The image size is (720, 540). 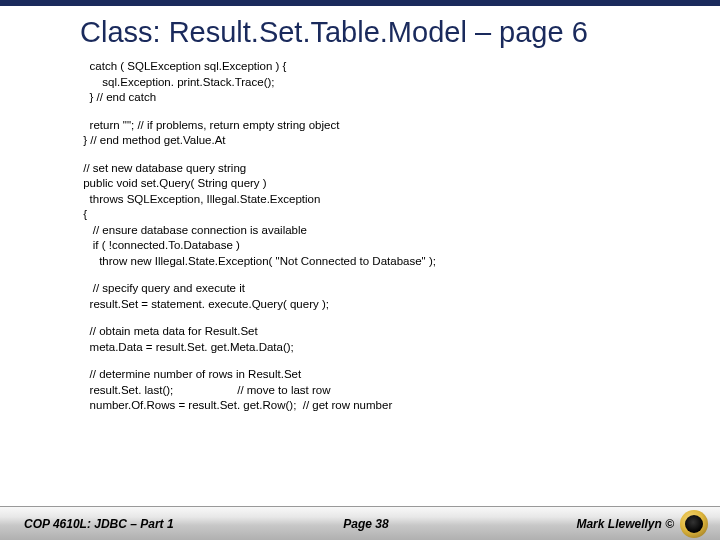 What do you see at coordinates (380, 296) in the screenshot?
I see `code-block-4: // specify query and execute it result.S…` at bounding box center [380, 296].